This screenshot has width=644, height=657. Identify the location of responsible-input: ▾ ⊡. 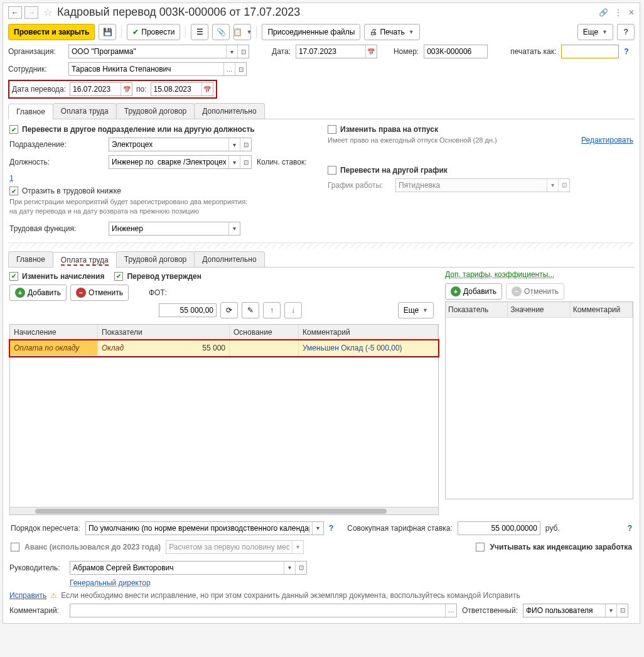
(576, 611).